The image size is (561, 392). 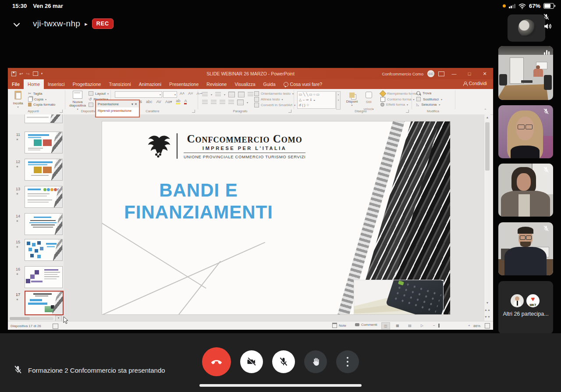 What do you see at coordinates (441, 74) in the screenshot?
I see `ribbon-display-options-icon` at bounding box center [441, 74].